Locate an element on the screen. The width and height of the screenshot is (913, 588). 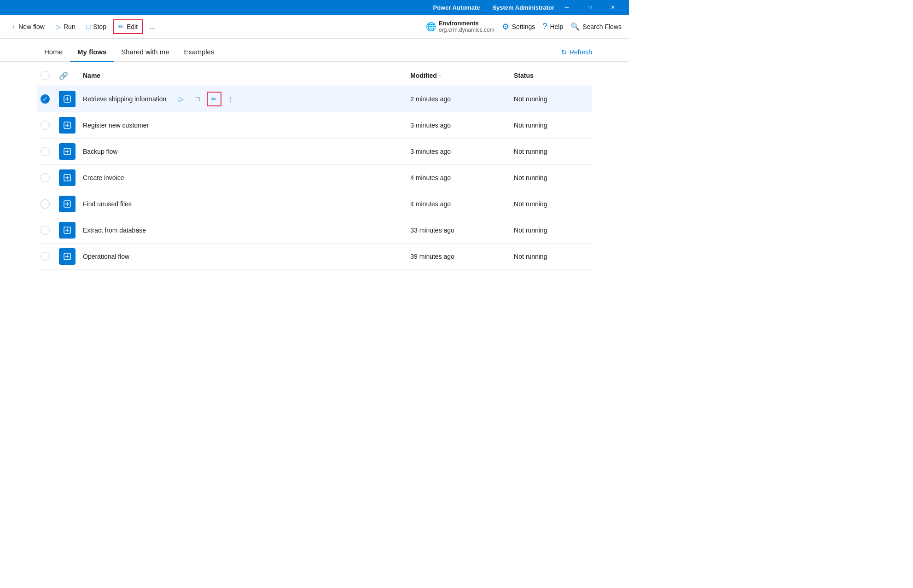
environments-info: Environments org.crm.dynamics.com is located at coordinates (467, 27).